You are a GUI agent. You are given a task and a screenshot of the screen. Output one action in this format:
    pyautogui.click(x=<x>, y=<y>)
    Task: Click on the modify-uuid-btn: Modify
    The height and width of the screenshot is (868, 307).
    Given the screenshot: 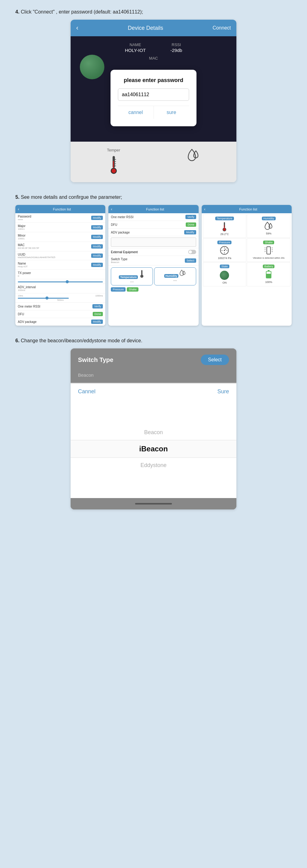 What is the action you would take?
    pyautogui.click(x=97, y=255)
    